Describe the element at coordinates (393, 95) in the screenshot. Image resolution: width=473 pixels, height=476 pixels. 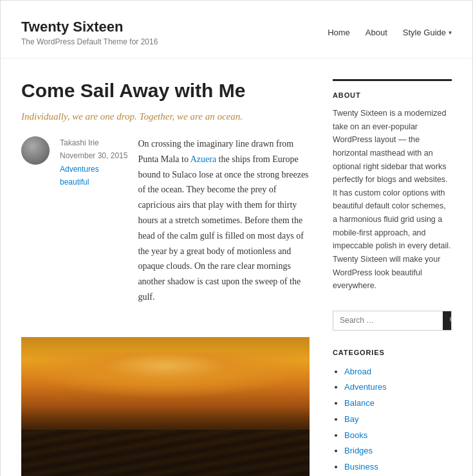
I see `sidebar-about-title: ABOUT` at that location.